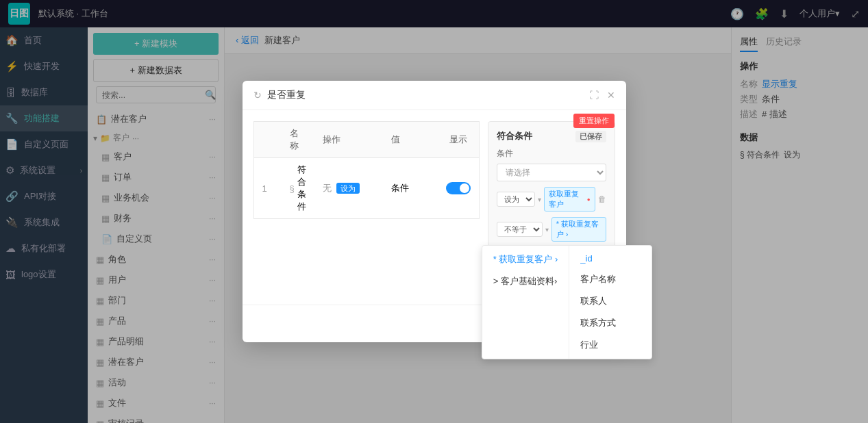  I want to click on conditions-panel: 重置操作 符合条件 已保存 条件 请选择 设为 ▾ 获取重复客户 ●, so click(551, 207).